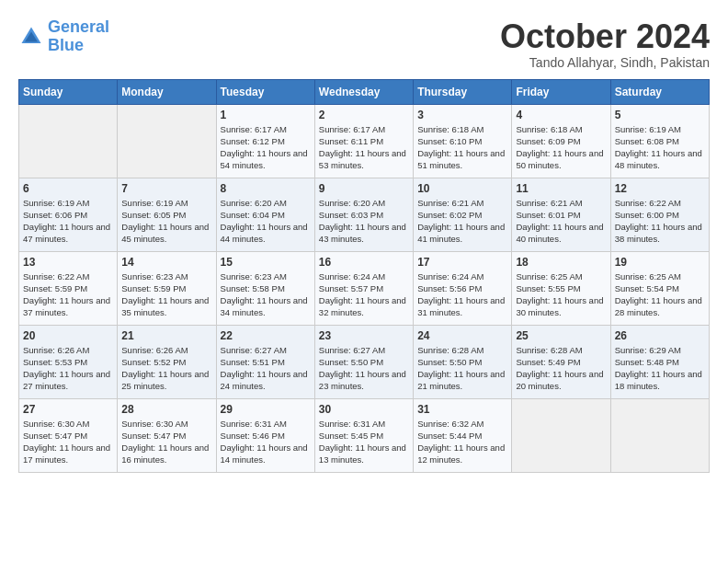 Image resolution: width=728 pixels, height=563 pixels. I want to click on day-number: 13, so click(68, 262).